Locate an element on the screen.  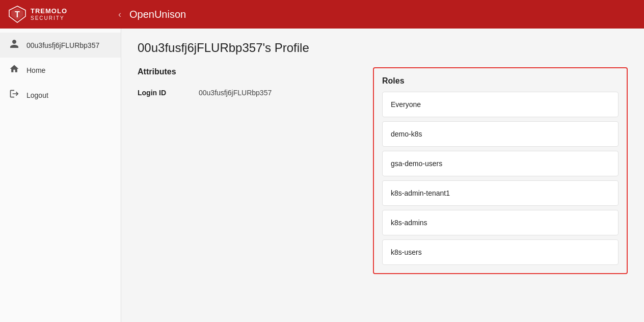
page-title: 00u3fusfj6jFLURbp357's Profile is located at coordinates (383, 48).